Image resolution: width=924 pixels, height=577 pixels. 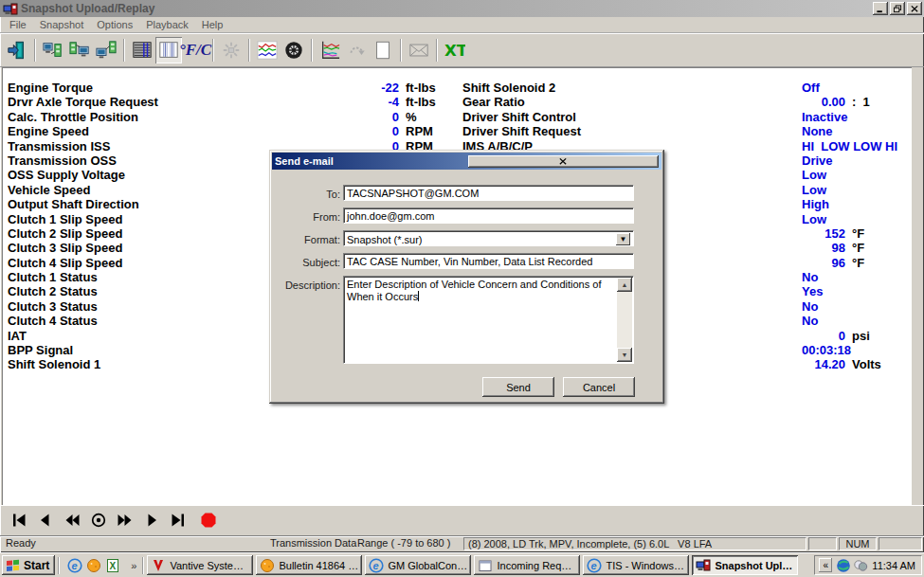 I want to click on table-row: Engine Speed0RPMDriver Shift RequestNone, so click(x=457, y=131).